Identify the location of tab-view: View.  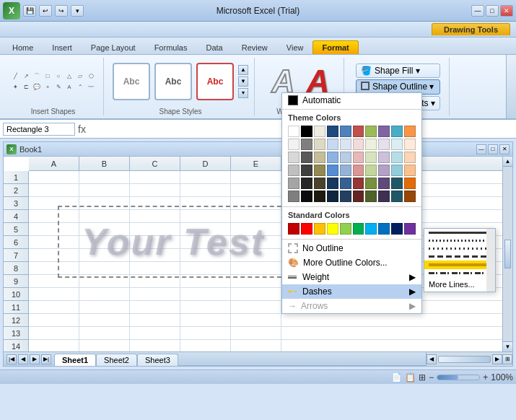
(295, 48).